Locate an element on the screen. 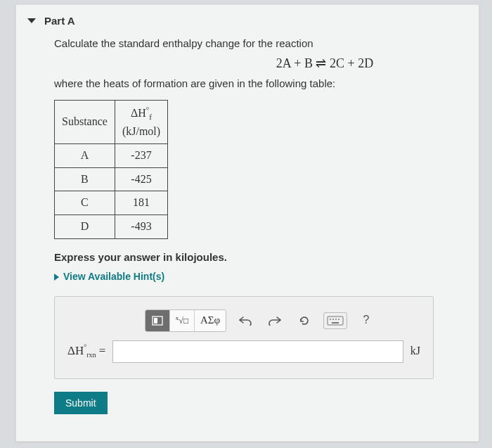 The image size is (492, 448). col-substance: Substance is located at coordinates (85, 122).